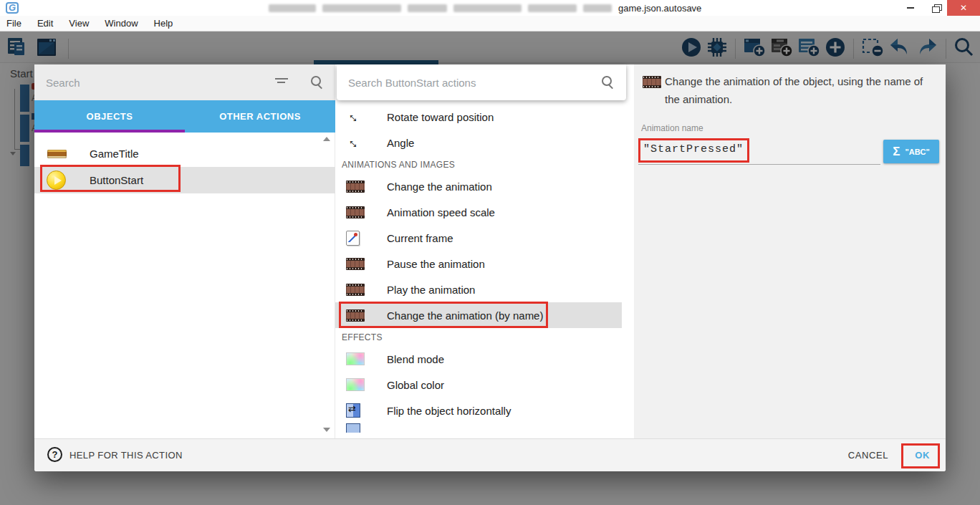  I want to click on object-row-gametitle: GameTitle, so click(185, 153).